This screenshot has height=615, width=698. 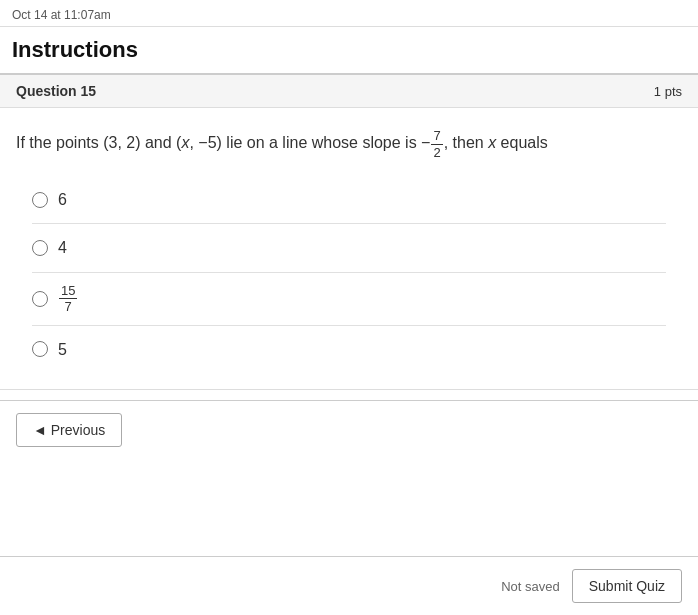 I want to click on answer-label-6: 6, so click(x=62, y=200).